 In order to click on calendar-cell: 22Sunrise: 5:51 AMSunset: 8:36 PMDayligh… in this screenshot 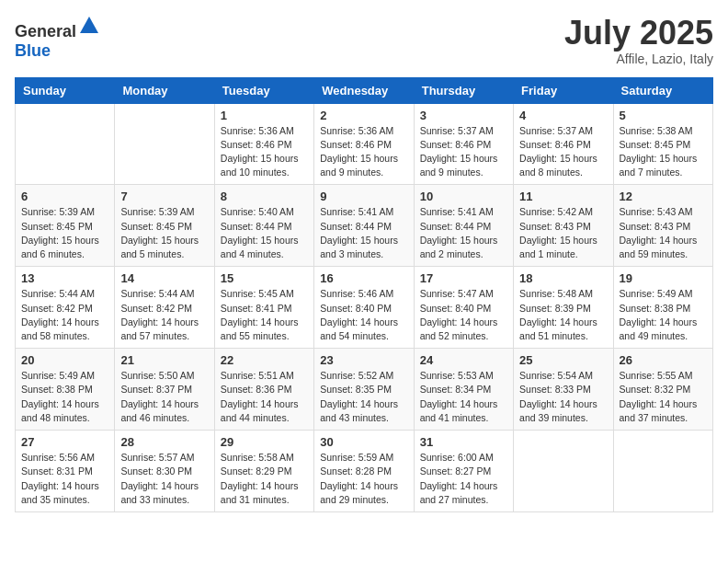, I will do `click(264, 390)`.